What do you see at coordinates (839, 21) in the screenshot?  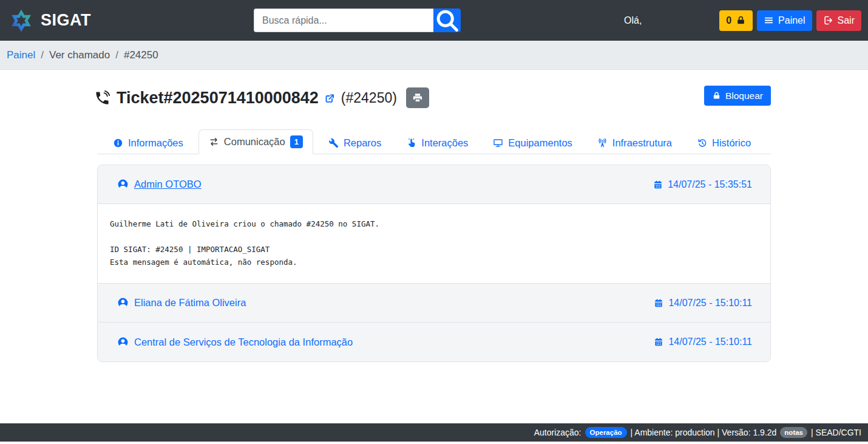 I see `sair-button: Sair` at bounding box center [839, 21].